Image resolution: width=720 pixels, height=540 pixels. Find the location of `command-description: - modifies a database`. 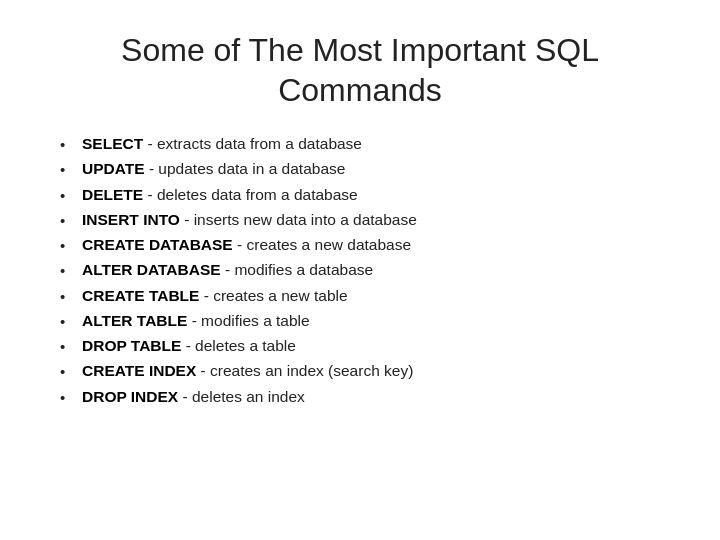

command-description: - modifies a database is located at coordinates (298, 270).